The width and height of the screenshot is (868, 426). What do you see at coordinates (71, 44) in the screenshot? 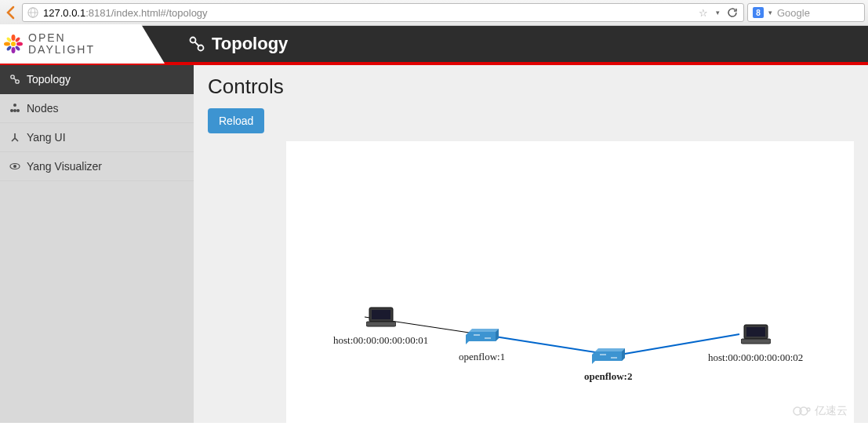
I see `logo-section: OPEN DAYLIGHT` at bounding box center [71, 44].